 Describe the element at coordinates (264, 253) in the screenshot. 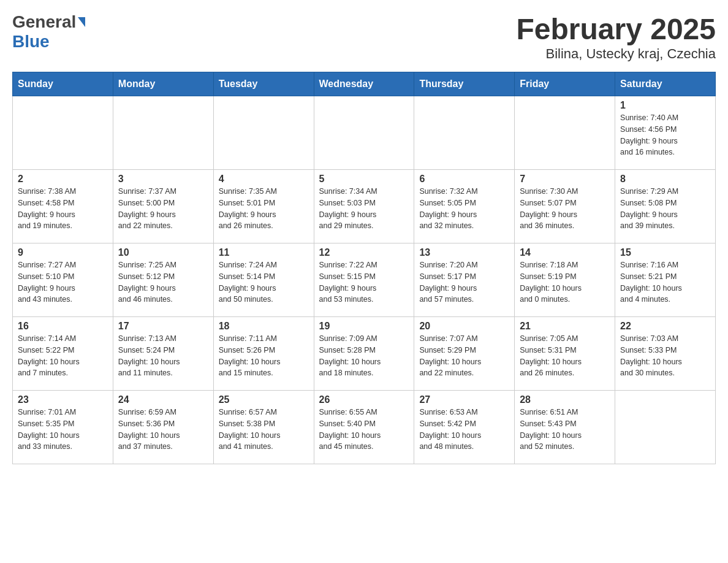

I see `day-number: 11` at that location.